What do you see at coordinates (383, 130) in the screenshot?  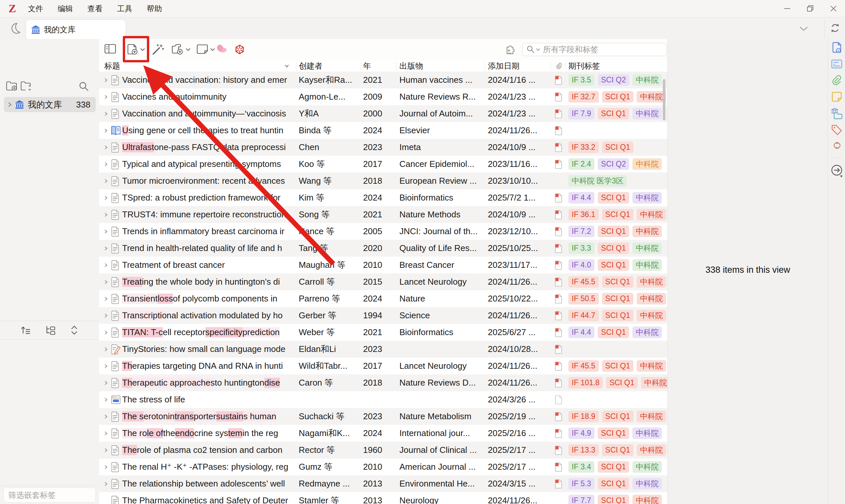 I see `table-row: Using gene or cell therapies to treat hu…` at bounding box center [383, 130].